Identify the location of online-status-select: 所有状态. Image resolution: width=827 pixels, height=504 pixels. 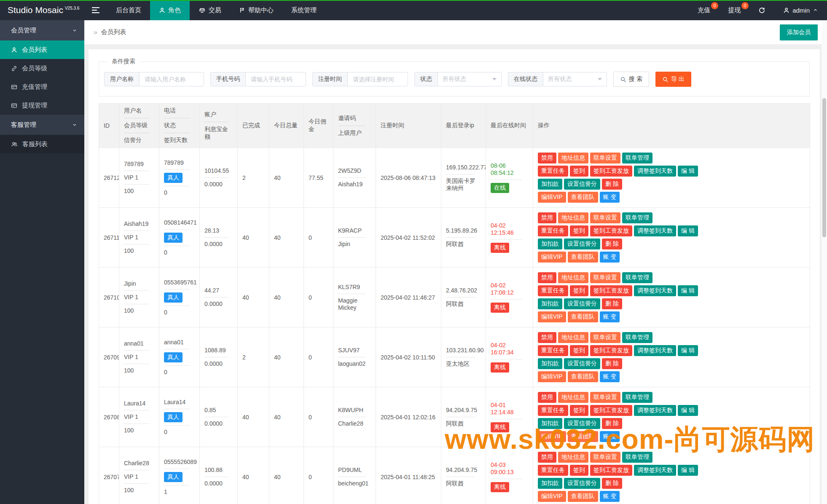
(575, 79).